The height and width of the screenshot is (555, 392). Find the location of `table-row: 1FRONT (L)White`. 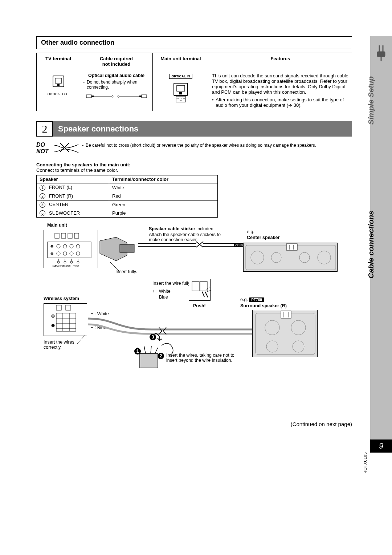

table-row: 1FRONT (L)White is located at coordinates (127, 188).